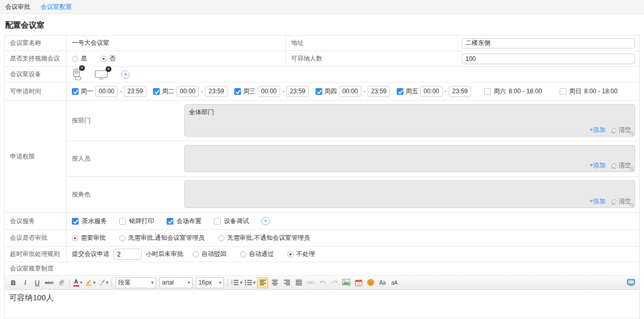 Image resolution: width=644 pixels, height=319 pixels. What do you see at coordinates (93, 238) in the screenshot?
I see `approval-option-label: 需要审批` at bounding box center [93, 238].